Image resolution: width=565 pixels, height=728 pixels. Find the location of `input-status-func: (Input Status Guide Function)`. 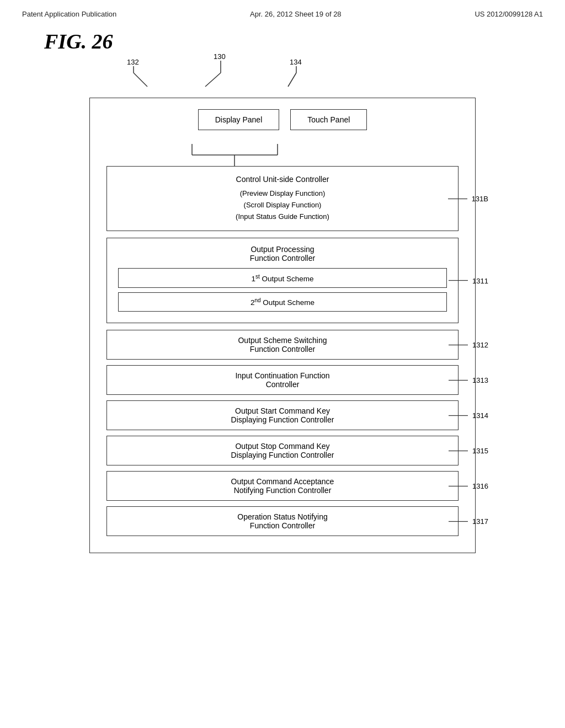

input-status-func: (Input Status Guide Function) is located at coordinates (282, 217).